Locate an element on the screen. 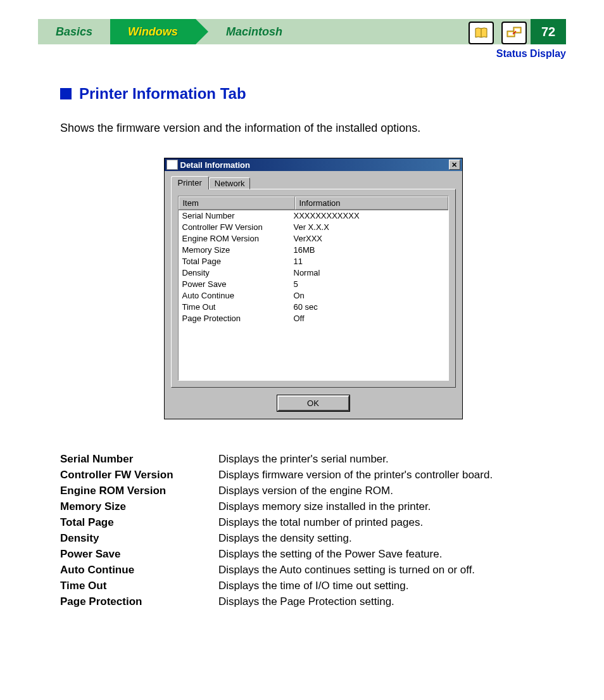  cell-item: Engine ROM Version is located at coordinates (238, 239).